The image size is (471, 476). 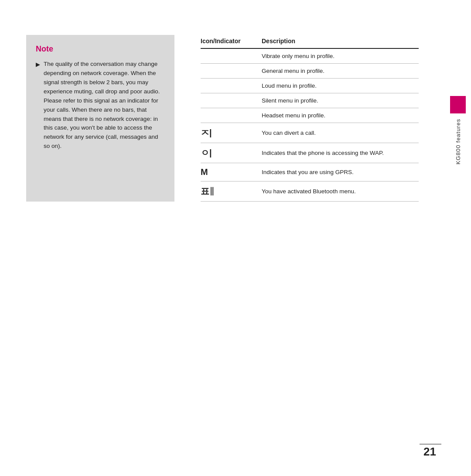 I want to click on table-row: Silent menu in profile., so click(x=310, y=101).